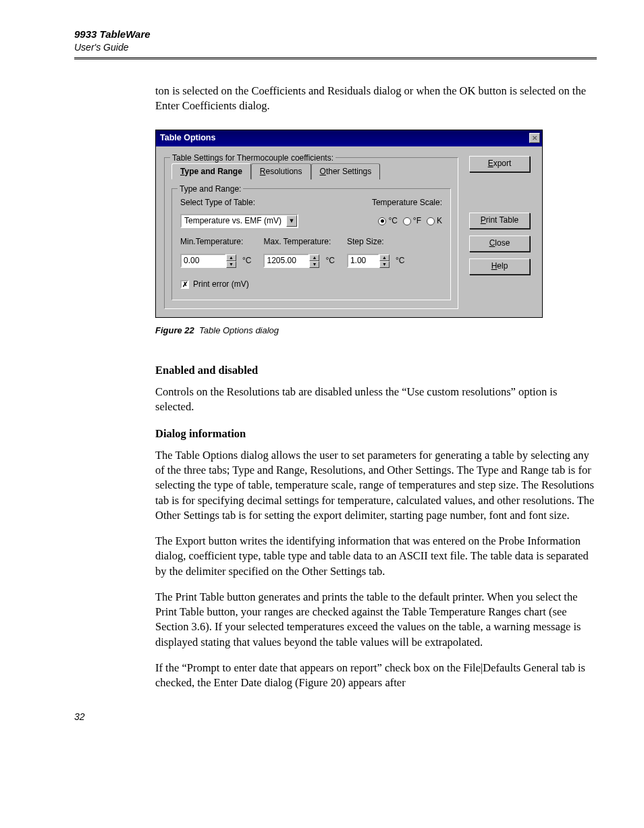  What do you see at coordinates (346, 171) in the screenshot?
I see `tab-other-settings: Other Settings` at bounding box center [346, 171].